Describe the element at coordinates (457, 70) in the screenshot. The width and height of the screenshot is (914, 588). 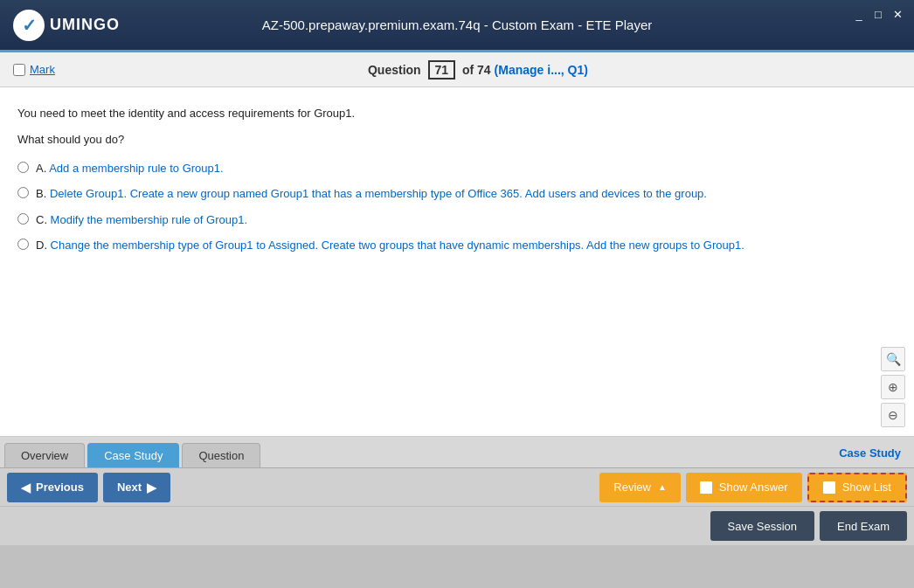
I see `question-header: Mark Question 71 of 74 (Manage i..., Q1)` at that location.